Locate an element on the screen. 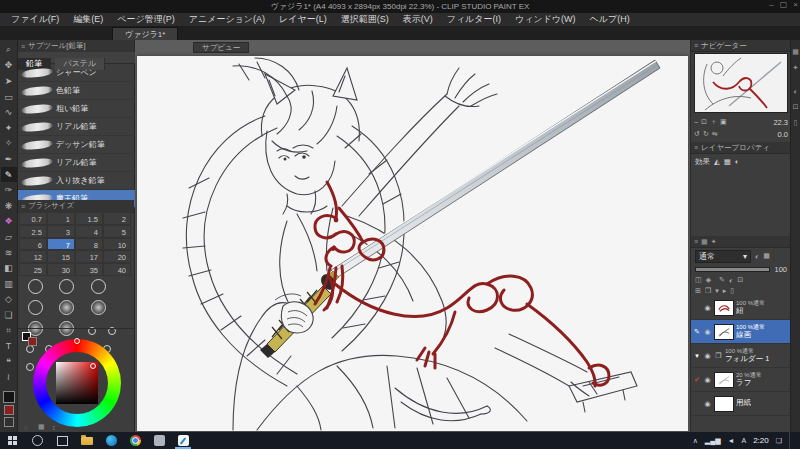 The width and height of the screenshot is (800, 449). brush-size-option: 1 is located at coordinates (61, 218).